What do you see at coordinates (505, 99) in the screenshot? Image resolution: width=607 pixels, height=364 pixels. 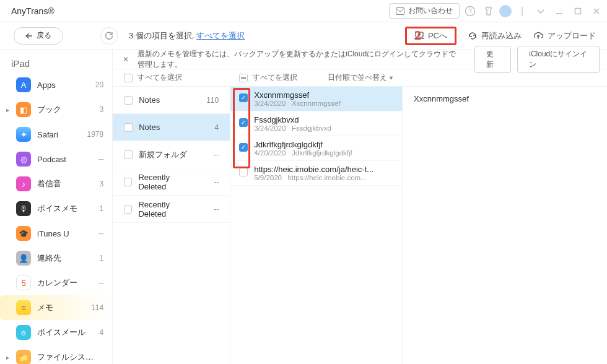 I see `note-detail-title: Xxcnnmmgssef` at bounding box center [505, 99].